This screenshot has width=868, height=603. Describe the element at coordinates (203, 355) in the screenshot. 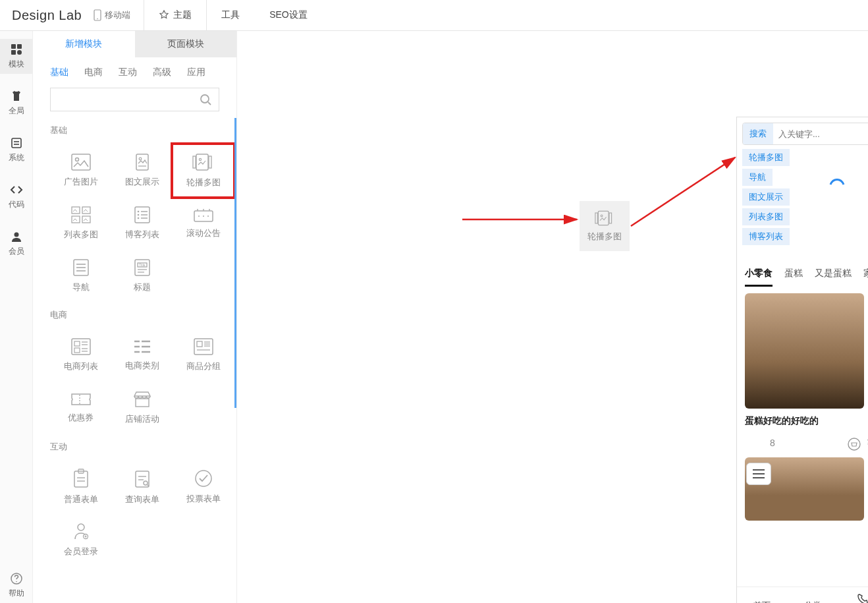

I see `mod-product-group: 商品分组` at that location.